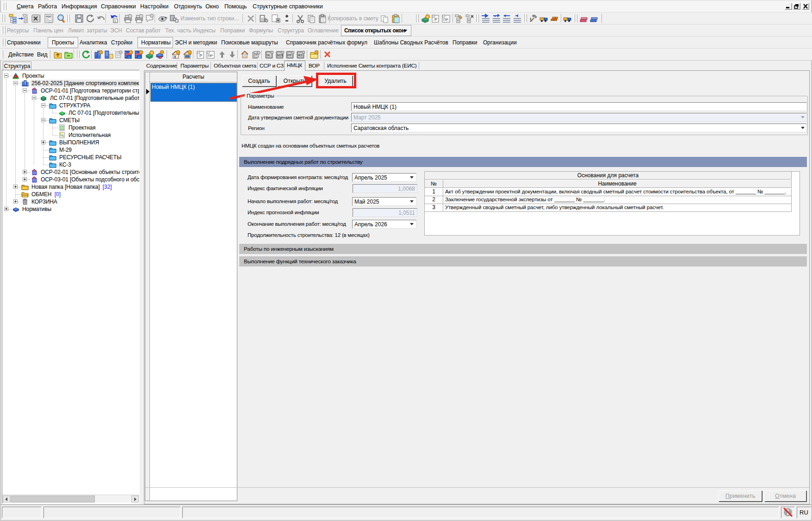  Describe the element at coordinates (49, 17) in the screenshot. I see `svg-text: PDF` at that location.